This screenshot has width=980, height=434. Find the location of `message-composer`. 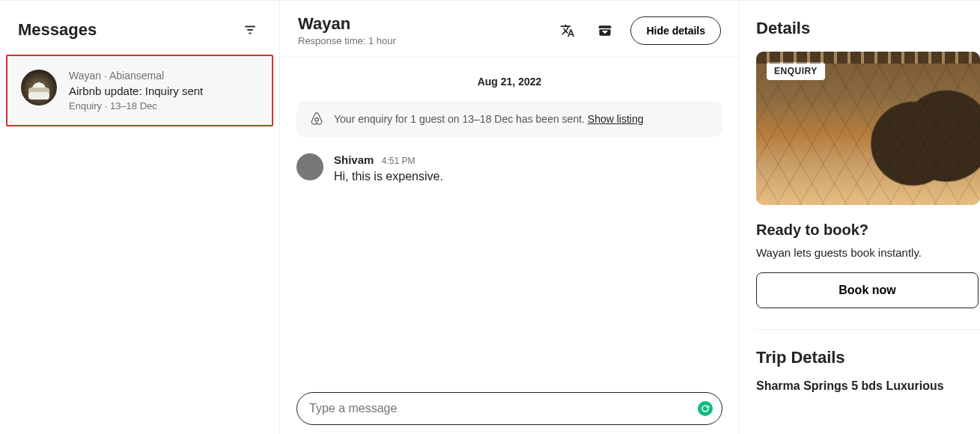

message-composer is located at coordinates (509, 409).